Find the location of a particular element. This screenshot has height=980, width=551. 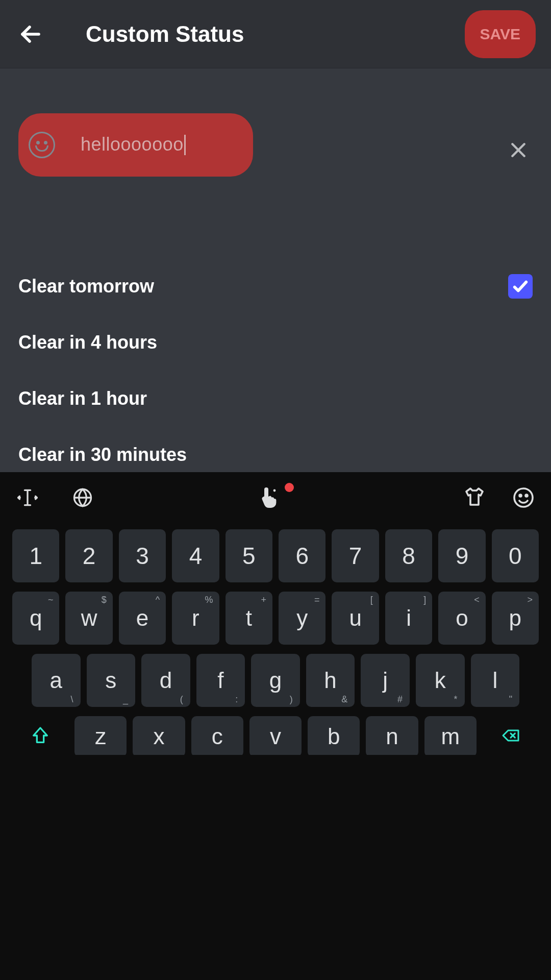

text-cursor is located at coordinates (185, 145).